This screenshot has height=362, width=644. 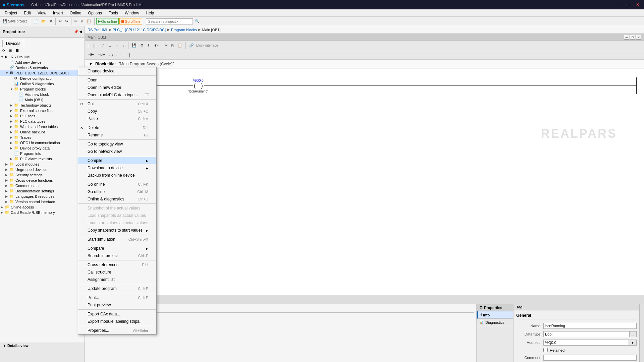 What do you see at coordinates (42, 202) in the screenshot?
I see `tree-item-version-control: ▶📁Version control interface` at bounding box center [42, 202].